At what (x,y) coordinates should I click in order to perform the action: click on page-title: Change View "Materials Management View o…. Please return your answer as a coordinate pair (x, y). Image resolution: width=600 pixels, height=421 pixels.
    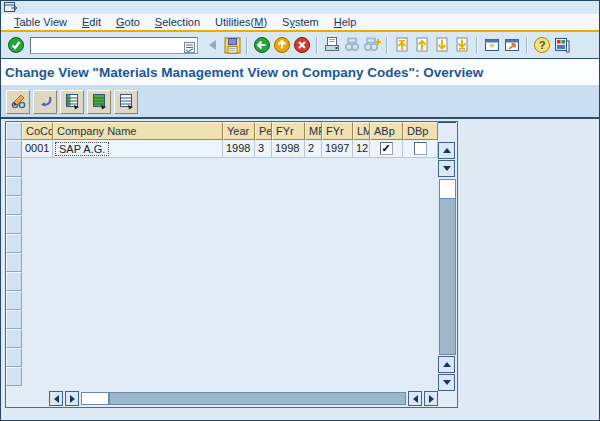
    Looking at the image, I should click on (244, 72).